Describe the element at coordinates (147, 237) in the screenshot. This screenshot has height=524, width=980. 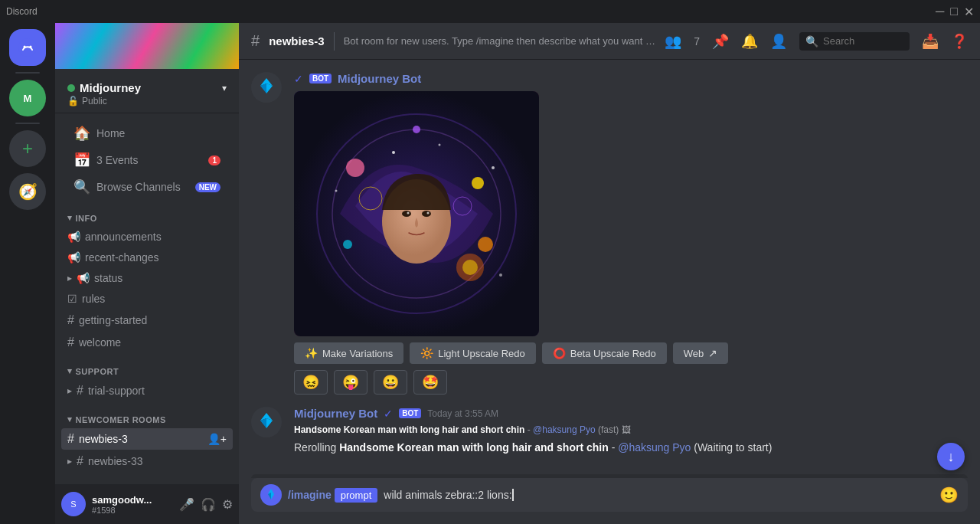
I see `channel-announcements: 📢 announcements` at that location.